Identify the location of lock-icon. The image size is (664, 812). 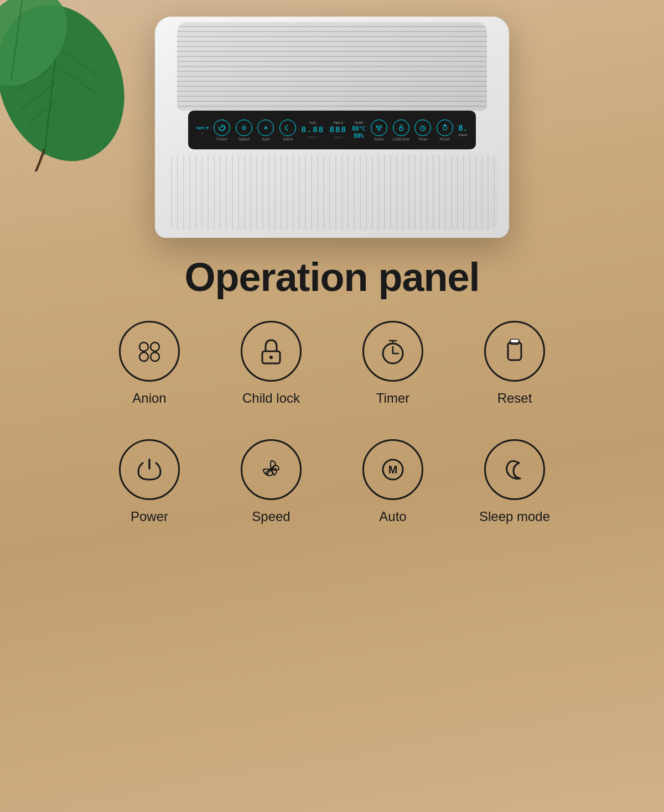
(271, 351).